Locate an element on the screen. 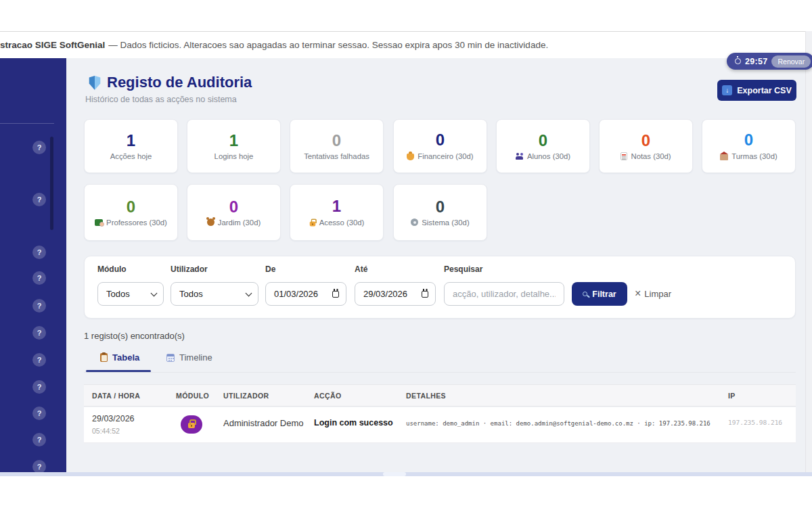 The width and height of the screenshot is (812, 508). stat-card-sistema: 0 Sistema (30d) is located at coordinates (440, 212).